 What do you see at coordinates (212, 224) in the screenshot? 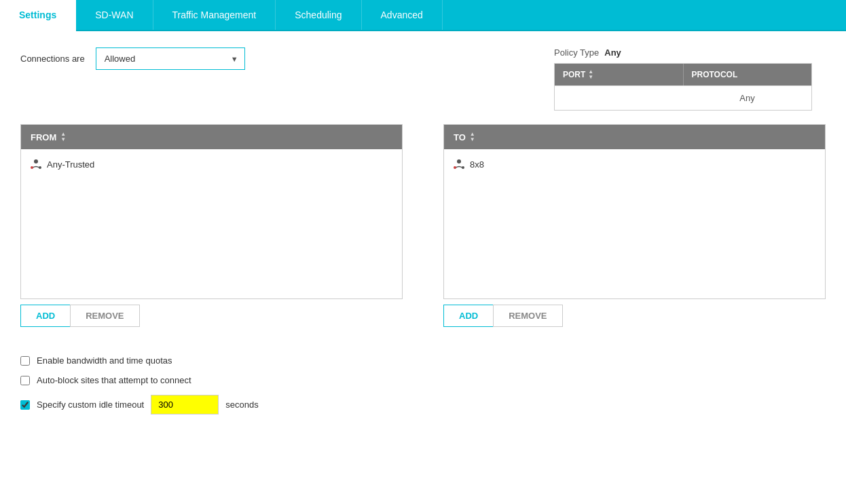
I see `from-panel-body: Any-Trusted` at bounding box center [212, 224].